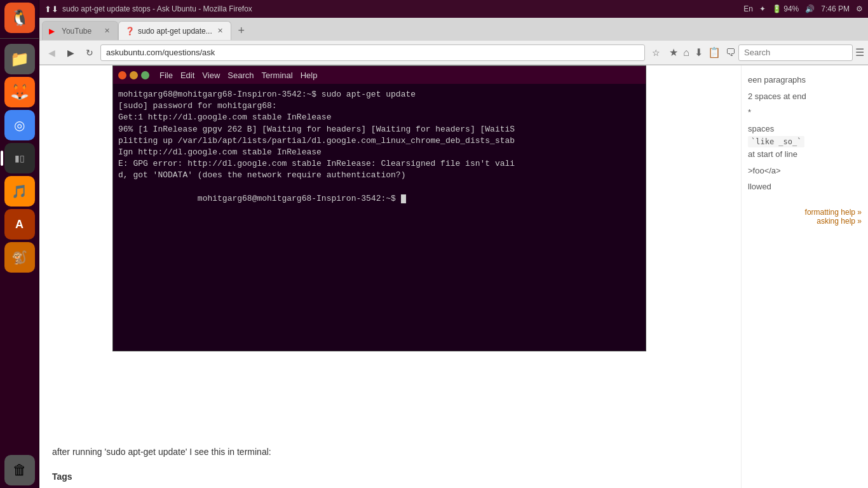  Describe the element at coordinates (309, 75) in the screenshot. I see `terminal-menu-help: Help` at that location.